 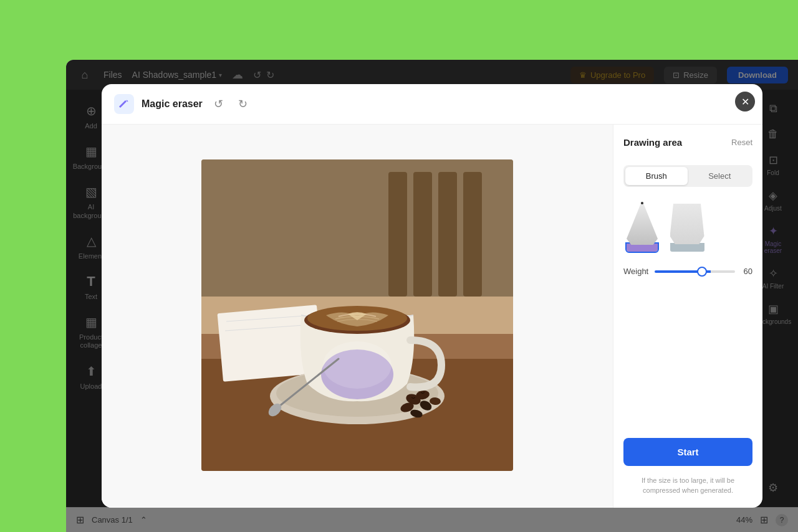 I want to click on brush-previews, so click(x=688, y=227).